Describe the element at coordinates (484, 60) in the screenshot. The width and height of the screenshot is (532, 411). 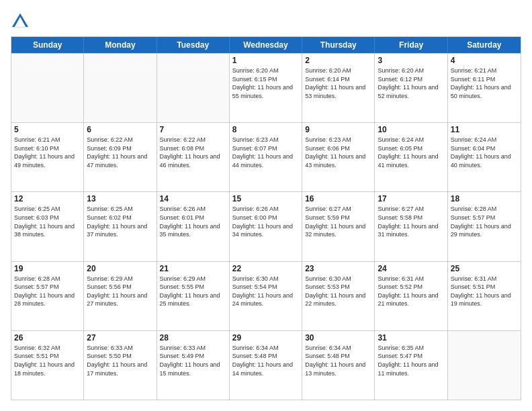
I see `day-number: 4` at that location.